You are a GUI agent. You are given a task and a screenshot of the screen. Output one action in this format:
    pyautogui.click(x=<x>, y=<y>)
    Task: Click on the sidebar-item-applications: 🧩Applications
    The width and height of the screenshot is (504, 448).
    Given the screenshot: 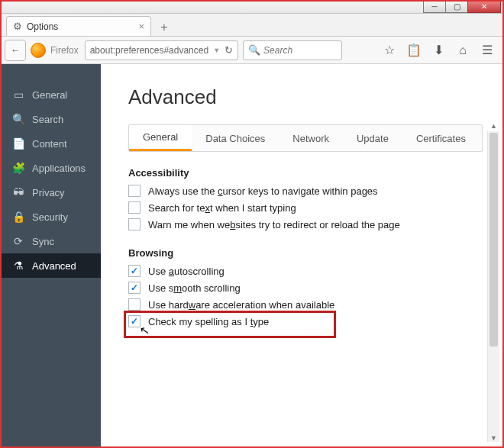 What is the action you would take?
    pyautogui.click(x=51, y=168)
    